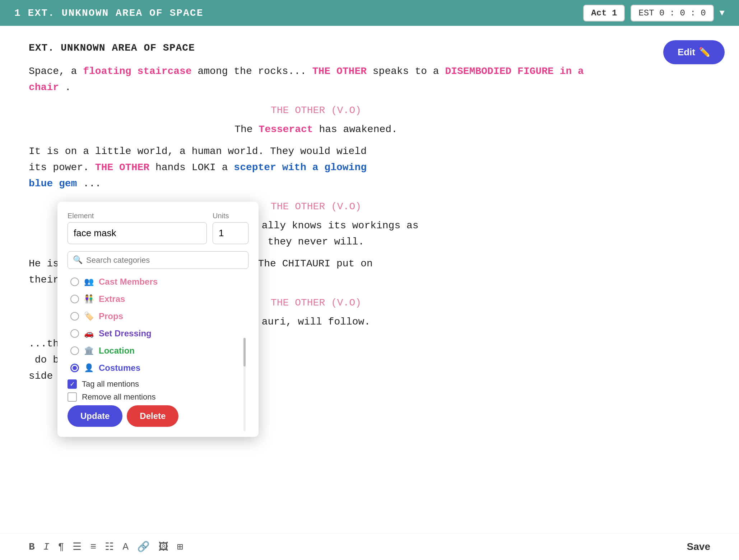 The height and width of the screenshot is (560, 739). Describe the element at coordinates (158, 282) in the screenshot. I see `list-item: 👥 Cast Members` at that location.